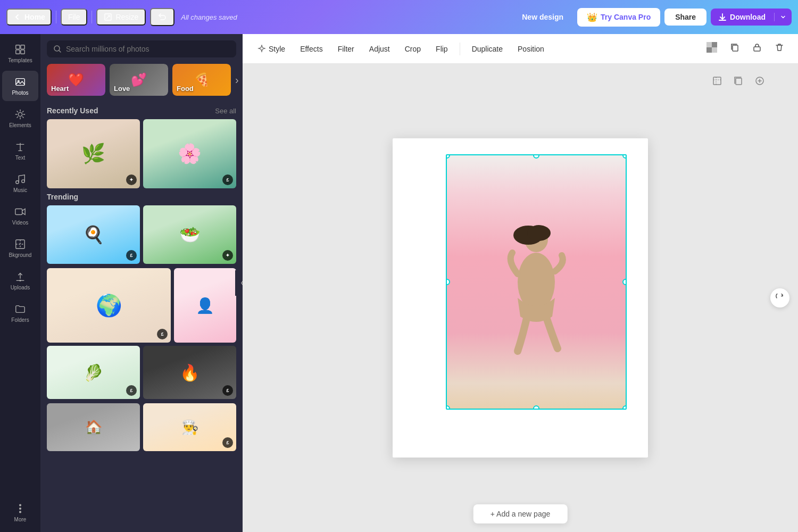  Describe the element at coordinates (536, 282) in the screenshot. I see `image-frame: ↻` at that location.